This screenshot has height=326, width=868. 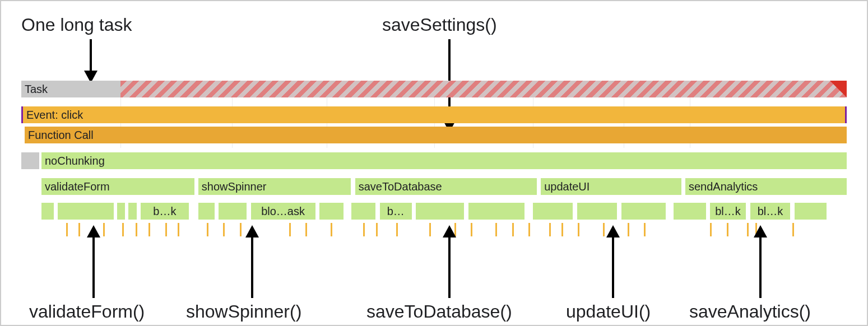 I want to click on task-row: Task, so click(x=434, y=89).